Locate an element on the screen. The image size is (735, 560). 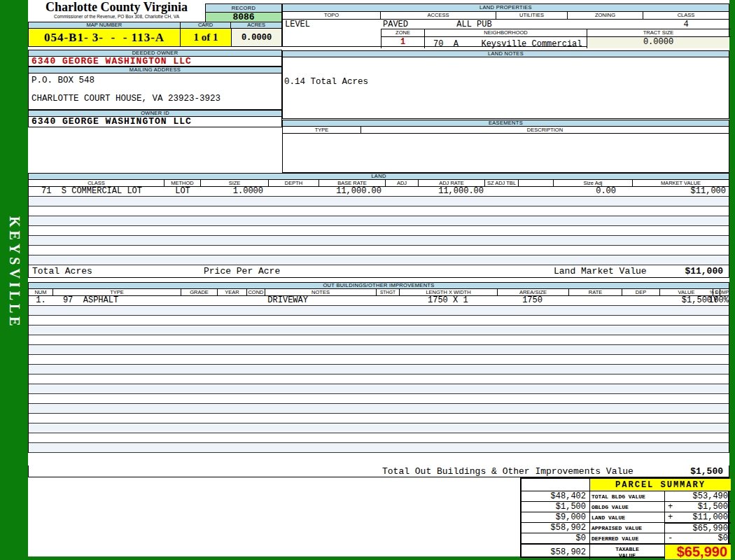
out-buildings-total-label: Total Out Buildings & Other Improvements… is located at coordinates (508, 472).